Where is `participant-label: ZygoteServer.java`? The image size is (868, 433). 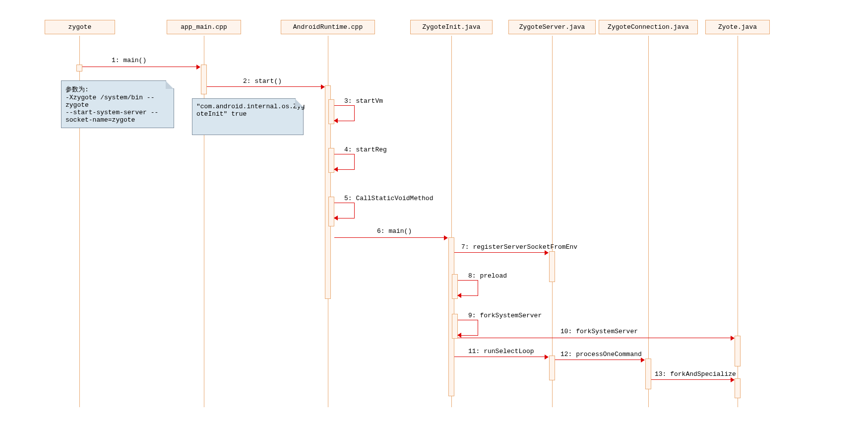 participant-label: ZygoteServer.java is located at coordinates (553, 27).